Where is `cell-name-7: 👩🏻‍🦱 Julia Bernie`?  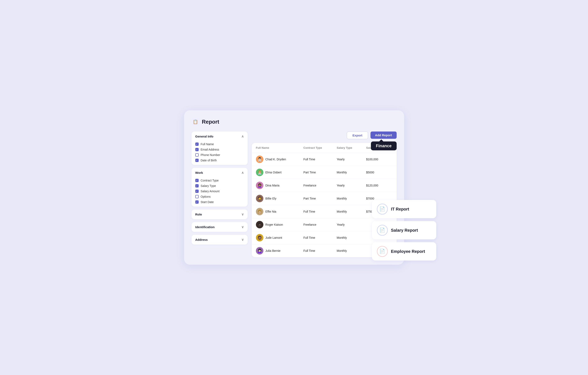 cell-name-7: 👩🏻‍🦱 Julia Bernie is located at coordinates (275, 251).